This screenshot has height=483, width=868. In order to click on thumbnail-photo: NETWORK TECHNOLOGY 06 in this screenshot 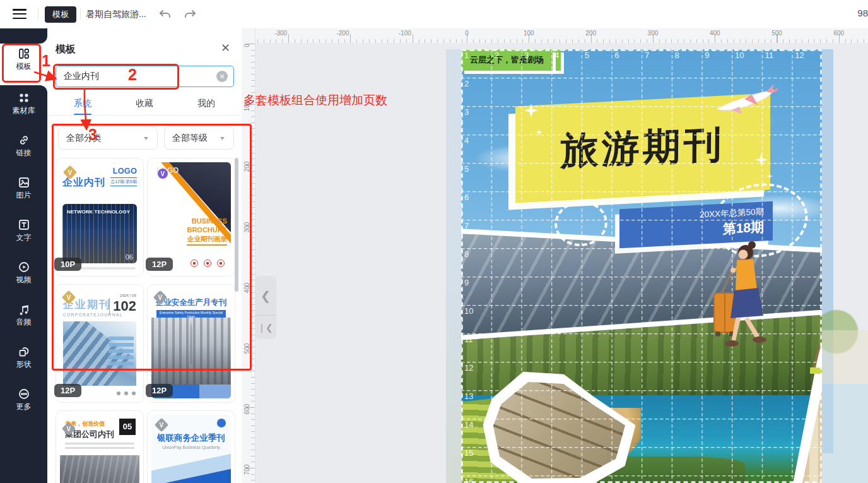, I will do `click(100, 234)`.